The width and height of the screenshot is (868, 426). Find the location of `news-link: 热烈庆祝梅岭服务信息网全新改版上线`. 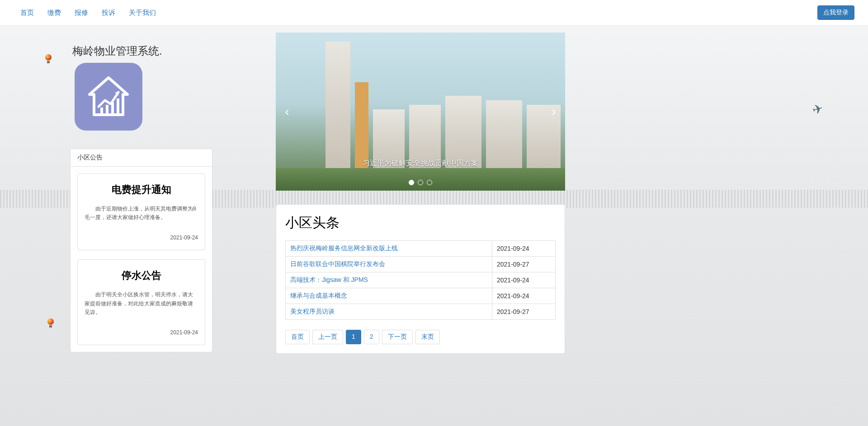

news-link: 热烈庆祝梅岭服务信息网全新改版上线 is located at coordinates (344, 248).